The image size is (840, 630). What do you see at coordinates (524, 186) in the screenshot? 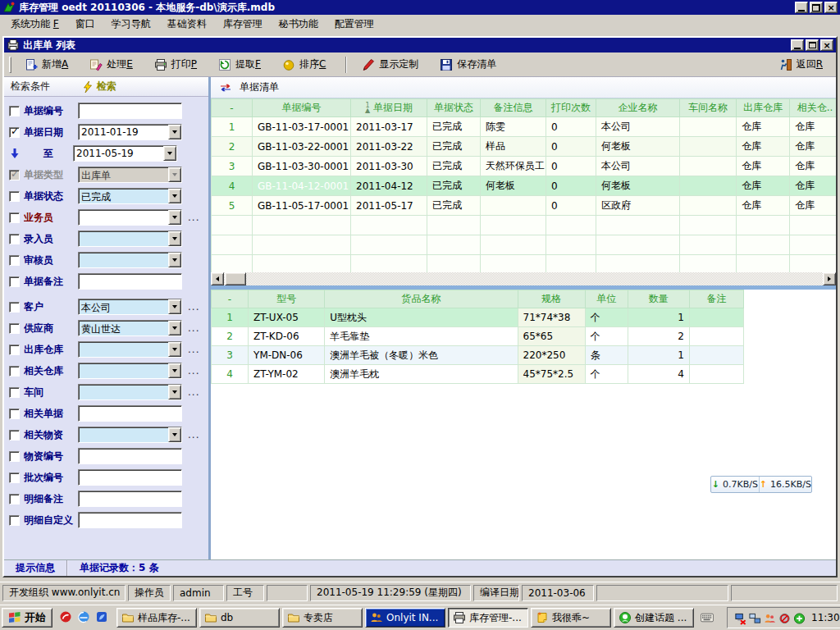
I see `table-row: 4GB-11-04-12-00012011-04-12已完成何老板0何老板仓库仓…` at bounding box center [524, 186].